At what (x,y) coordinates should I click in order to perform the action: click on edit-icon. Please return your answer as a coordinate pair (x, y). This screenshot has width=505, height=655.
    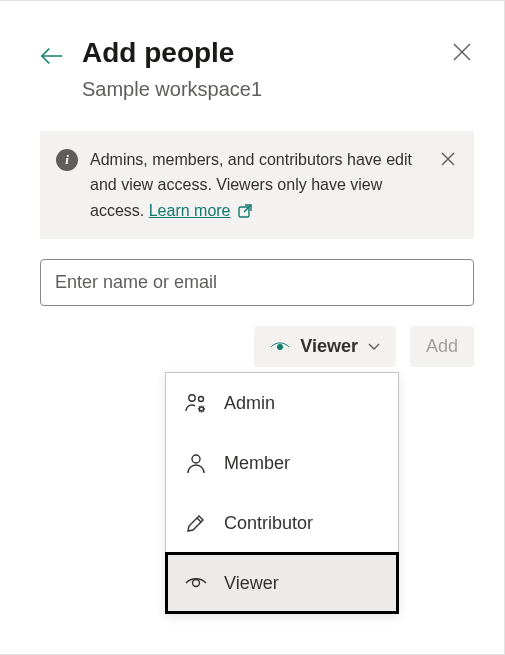
    Looking at the image, I should click on (196, 523).